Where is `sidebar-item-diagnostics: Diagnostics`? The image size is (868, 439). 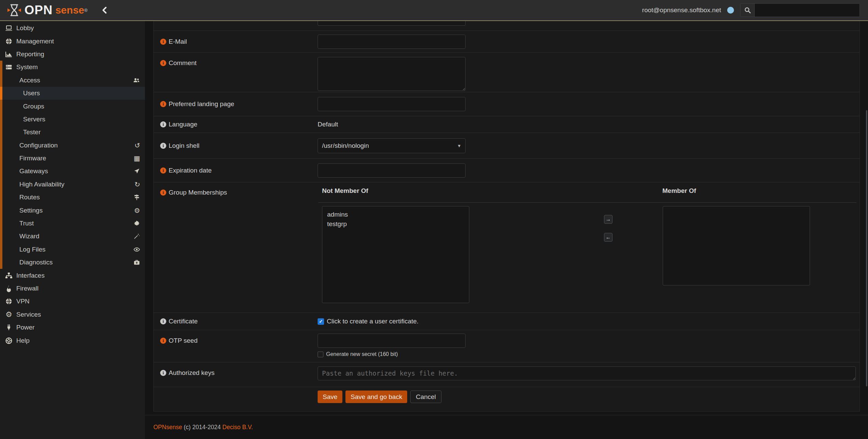
sidebar-item-diagnostics: Diagnostics is located at coordinates (73, 262).